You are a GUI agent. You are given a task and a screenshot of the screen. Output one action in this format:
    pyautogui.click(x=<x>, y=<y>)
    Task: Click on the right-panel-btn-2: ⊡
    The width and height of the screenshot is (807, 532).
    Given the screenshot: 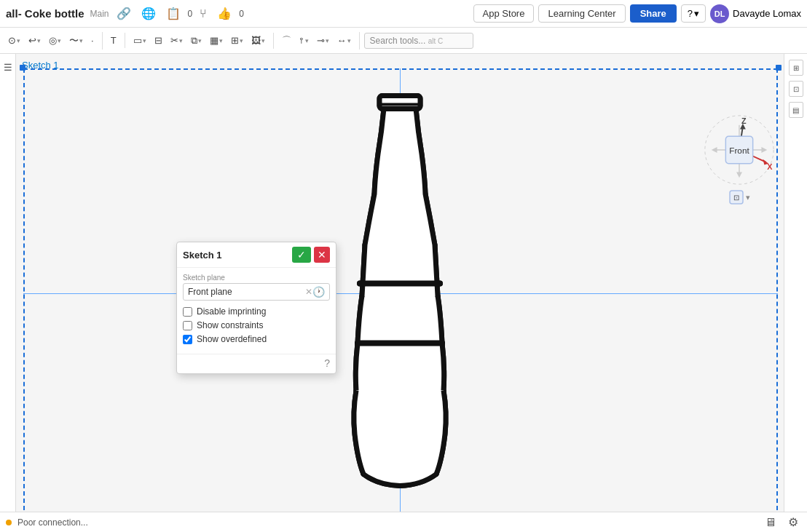 What is the action you would take?
    pyautogui.click(x=796, y=89)
    